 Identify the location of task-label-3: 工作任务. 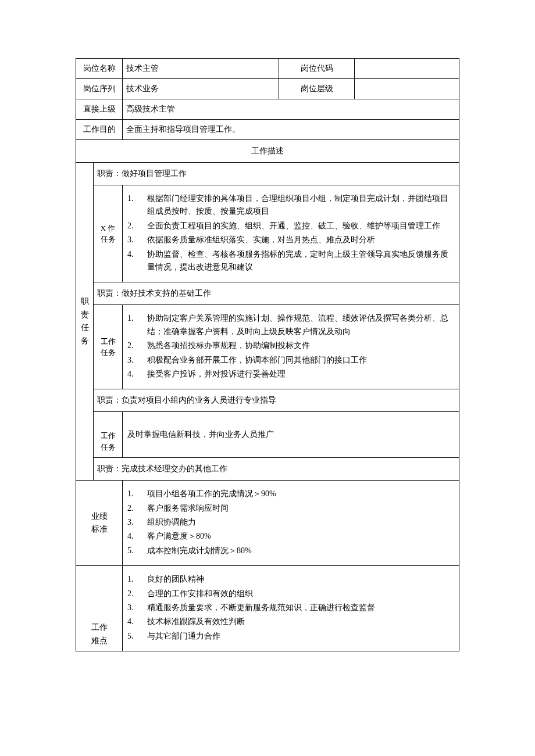
(108, 435).